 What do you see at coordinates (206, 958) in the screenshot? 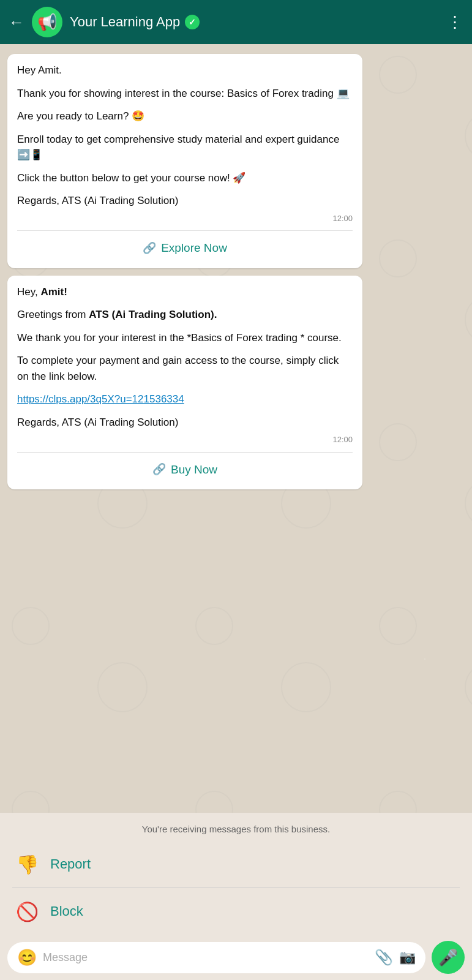
I see `message-input: Message` at bounding box center [206, 958].